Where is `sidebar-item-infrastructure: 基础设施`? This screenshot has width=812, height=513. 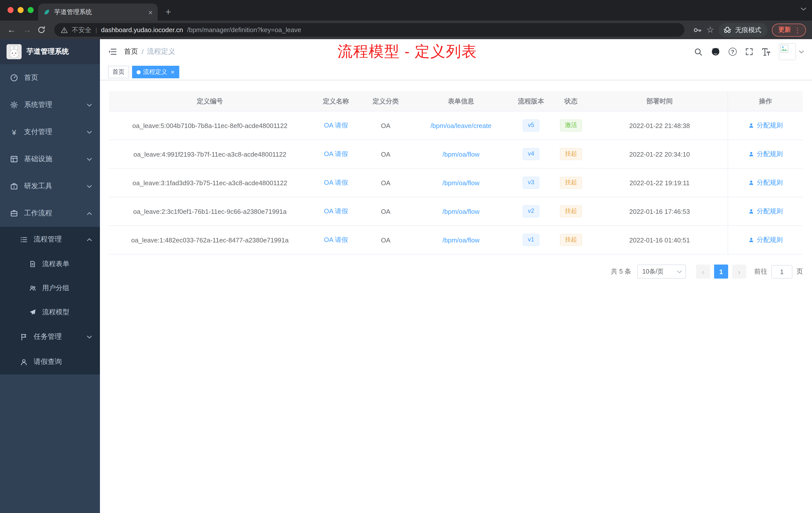 sidebar-item-infrastructure: 基础设施 is located at coordinates (50, 159).